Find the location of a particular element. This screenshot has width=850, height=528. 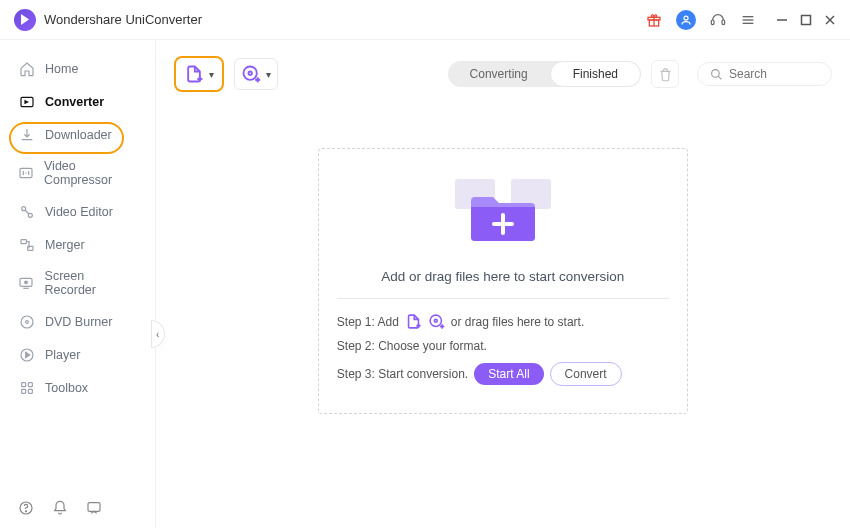

editor-icon is located at coordinates (26, 212).